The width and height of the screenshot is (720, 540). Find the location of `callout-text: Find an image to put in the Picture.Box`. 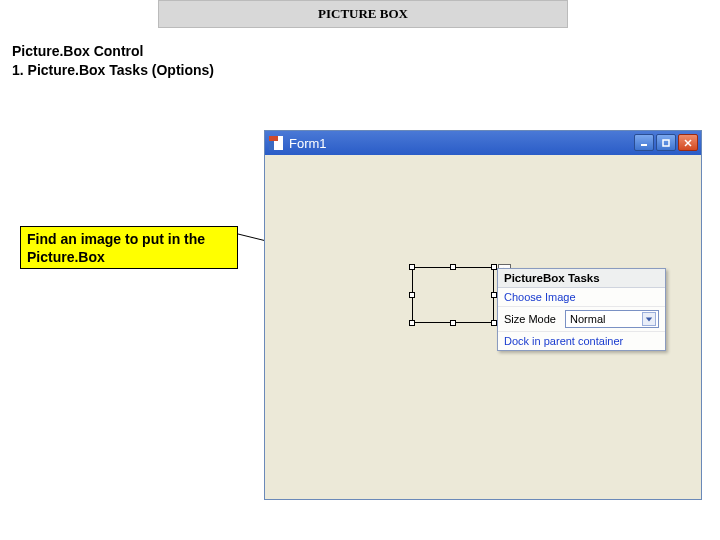

callout-text: Find an image to put in the Picture.Box is located at coordinates (116, 248).